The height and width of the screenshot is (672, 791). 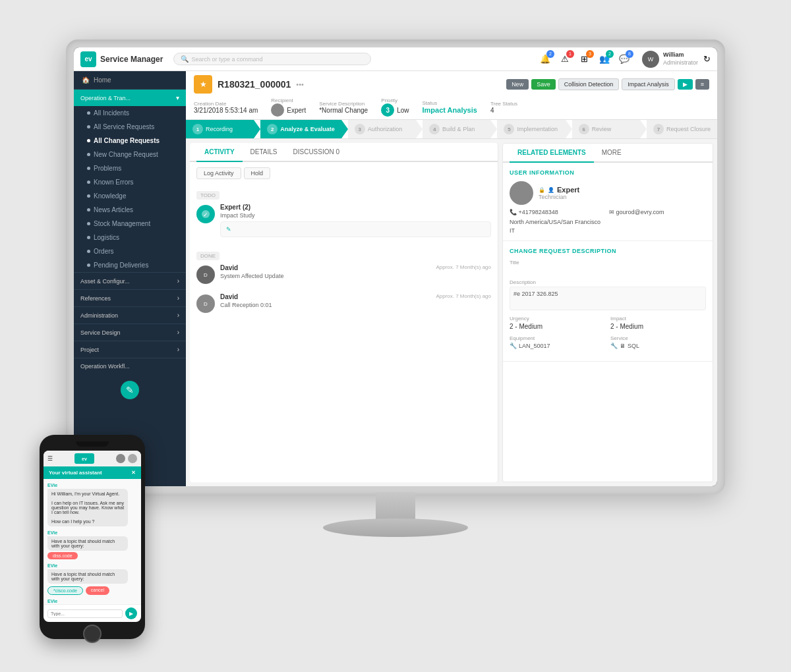 I want to click on record-id: R180321_000001, so click(x=254, y=84).